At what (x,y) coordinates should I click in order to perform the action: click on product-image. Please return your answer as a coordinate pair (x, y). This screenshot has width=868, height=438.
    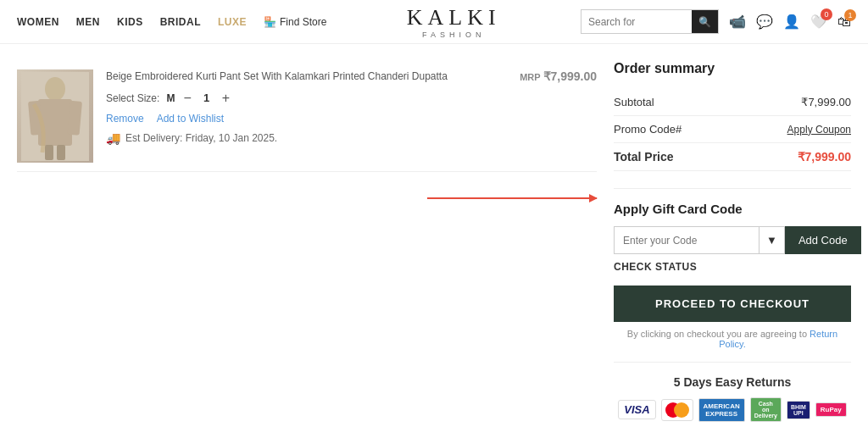
    Looking at the image, I should click on (55, 116).